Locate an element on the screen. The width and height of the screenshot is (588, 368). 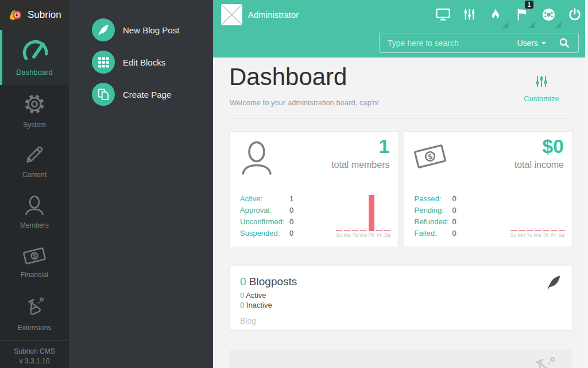
members-mini-chart: SuMoTuWeThFrSa is located at coordinates (363, 216).